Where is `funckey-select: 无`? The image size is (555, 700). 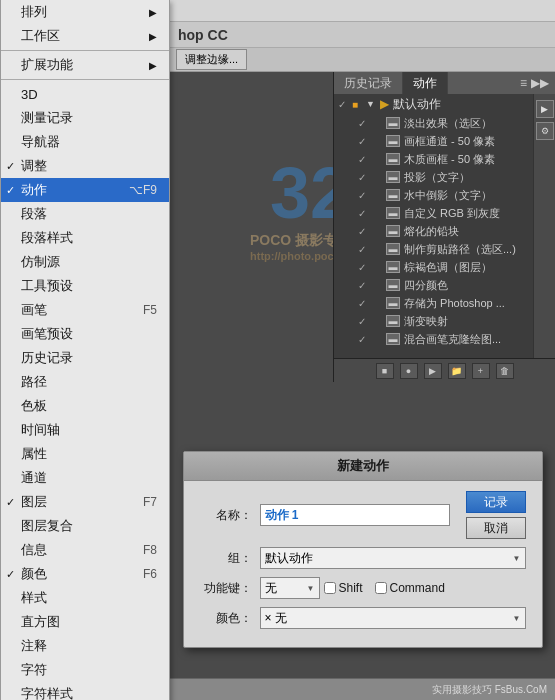 funckey-select: 无 is located at coordinates (290, 588).